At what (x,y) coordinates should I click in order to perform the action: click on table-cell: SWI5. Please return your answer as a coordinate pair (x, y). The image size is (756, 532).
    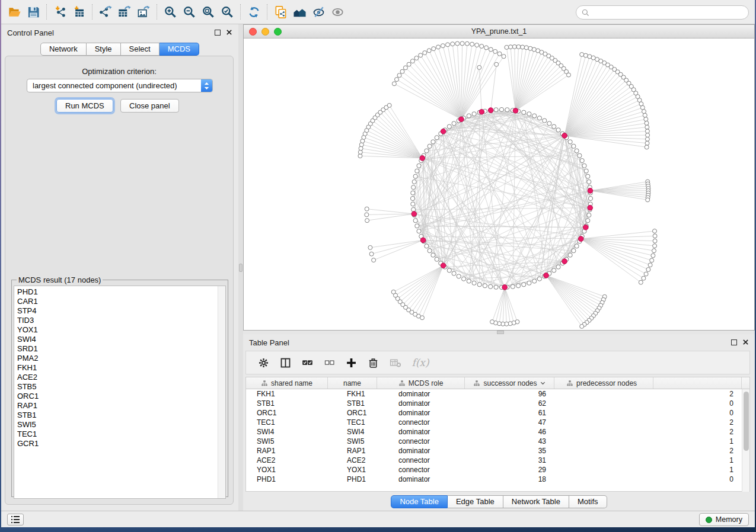
    Looking at the image, I should click on (287, 441).